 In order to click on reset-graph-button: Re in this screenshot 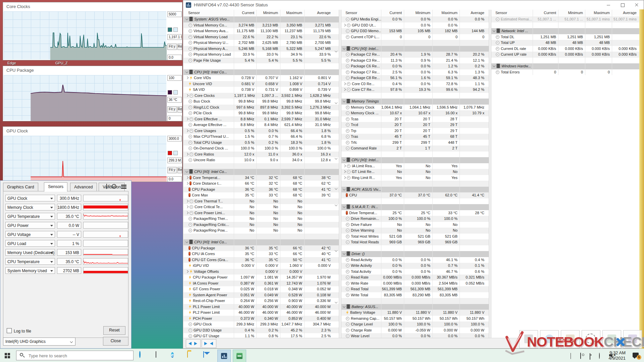, I will do `click(180, 47)`.